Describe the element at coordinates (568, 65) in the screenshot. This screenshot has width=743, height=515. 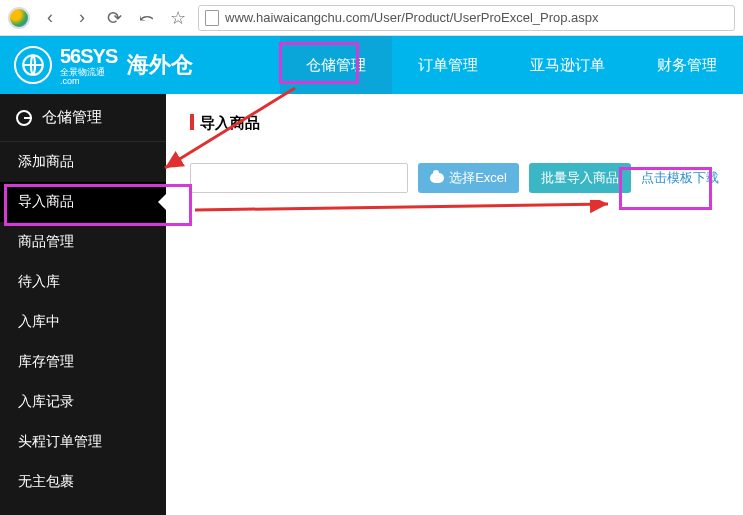
I see `nav-amazon: 亚马逊订单` at that location.